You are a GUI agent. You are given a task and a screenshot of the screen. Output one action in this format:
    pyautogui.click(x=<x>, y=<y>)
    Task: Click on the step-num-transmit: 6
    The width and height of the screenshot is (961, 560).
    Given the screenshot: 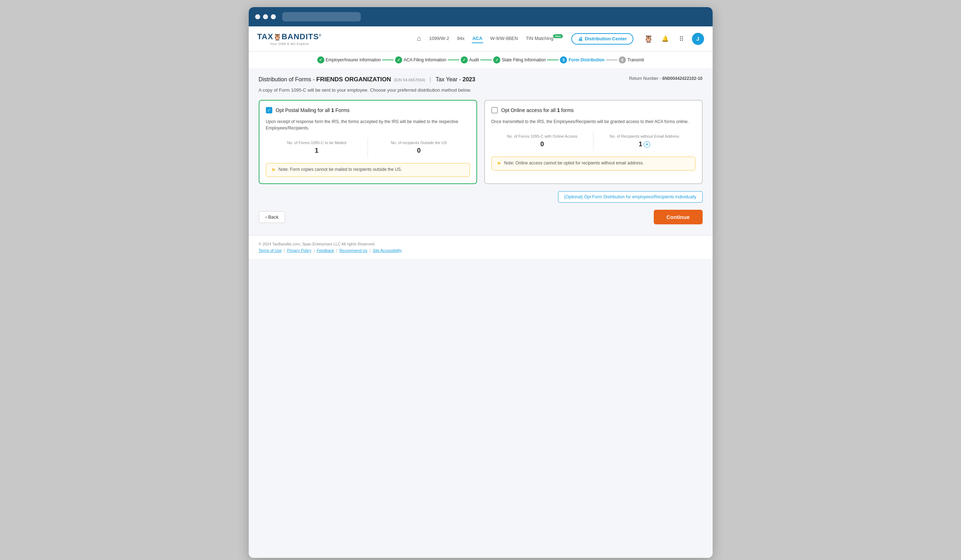 What is the action you would take?
    pyautogui.click(x=622, y=60)
    